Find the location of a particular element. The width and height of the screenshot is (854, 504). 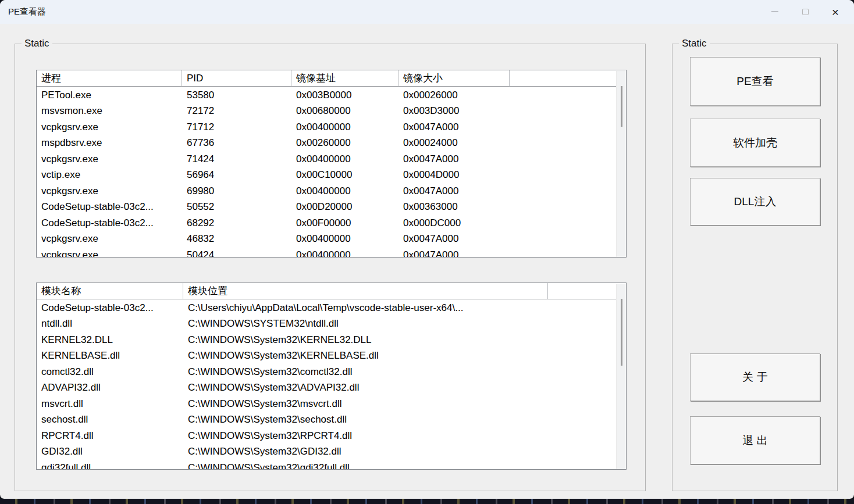

dll-inject-button: DLL注入 is located at coordinates (755, 202).